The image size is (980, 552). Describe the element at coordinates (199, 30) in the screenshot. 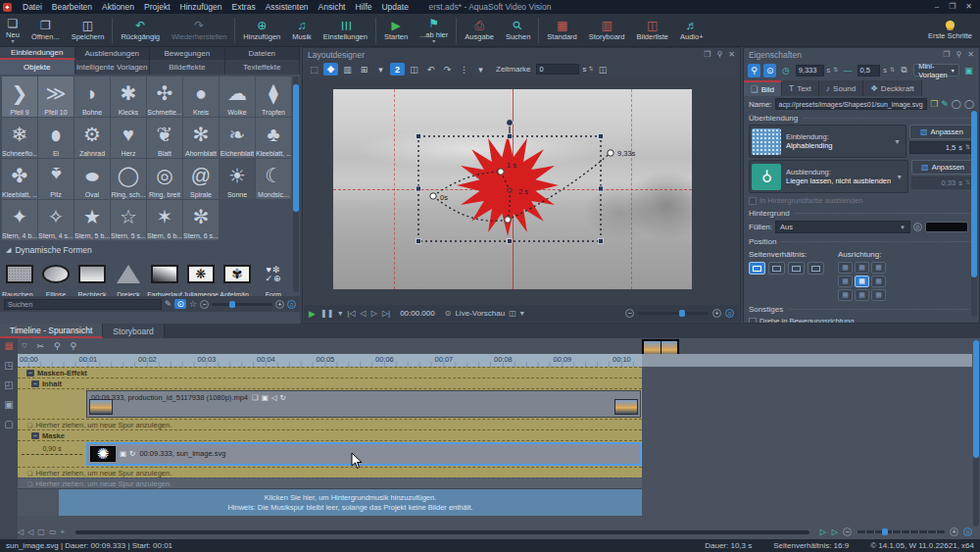

I see `toolbar-button: ↷ Wiederherstellen` at that location.